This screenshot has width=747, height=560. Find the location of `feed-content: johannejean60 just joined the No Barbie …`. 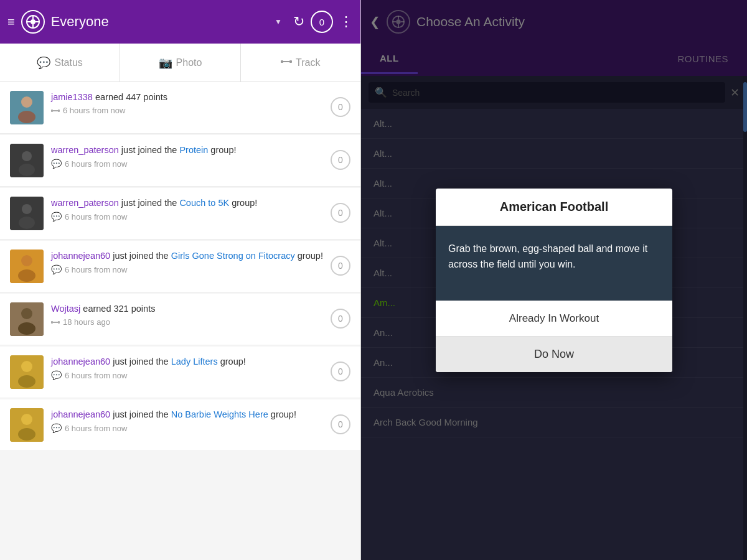

feed-content: johannejean60 just joined the No Barbie … is located at coordinates (187, 421).